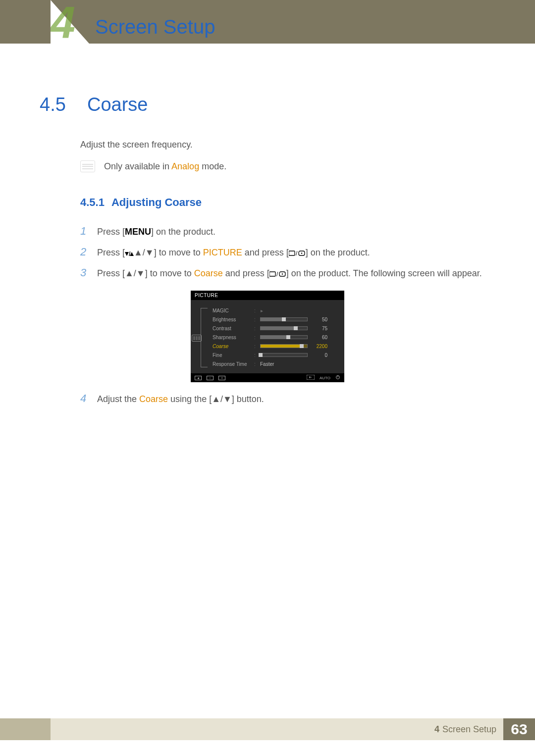  What do you see at coordinates (288, 252) in the screenshot?
I see `step-2: 2 Press [/▲/▼] to move to PICTURE and pr…` at bounding box center [288, 252].